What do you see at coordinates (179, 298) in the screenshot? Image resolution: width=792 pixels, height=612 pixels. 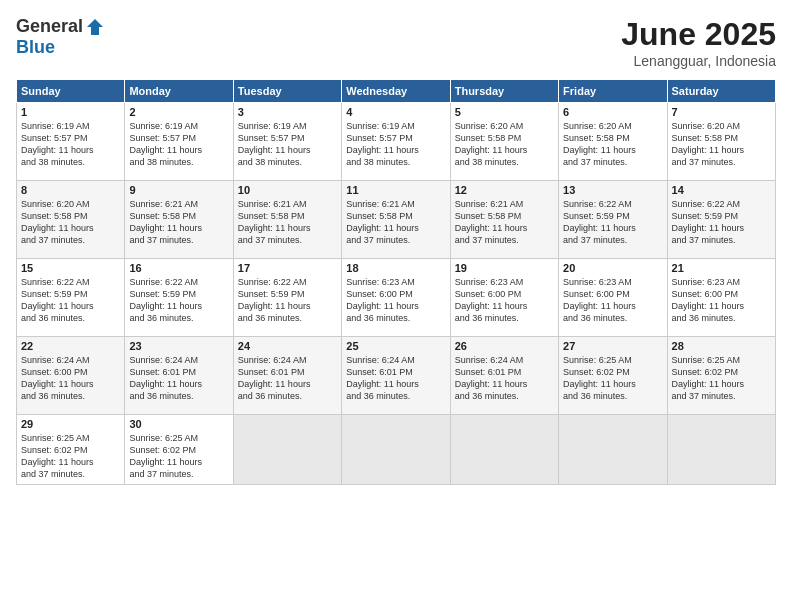 I see `table-row: 16 Sunrise: 6:22 AM Sunset: 5:59 PM Dayl…` at bounding box center [179, 298].